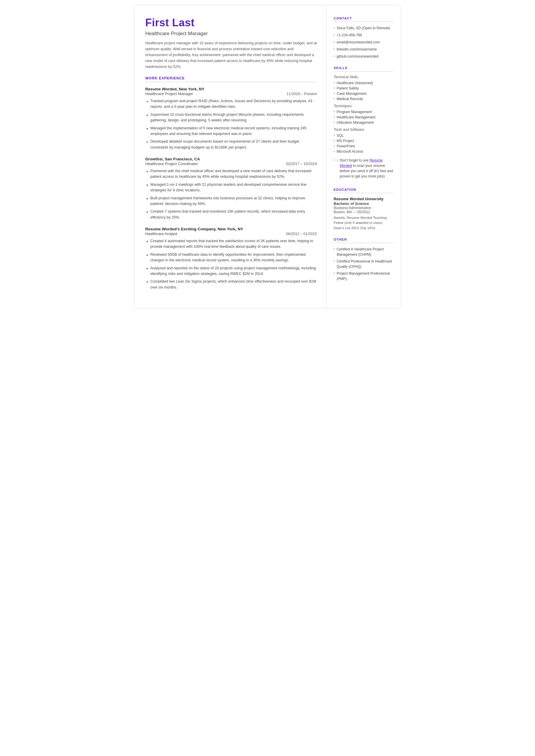 The width and height of the screenshot is (535, 756). I want to click on skill-technique-1: Program Management, so click(364, 112).